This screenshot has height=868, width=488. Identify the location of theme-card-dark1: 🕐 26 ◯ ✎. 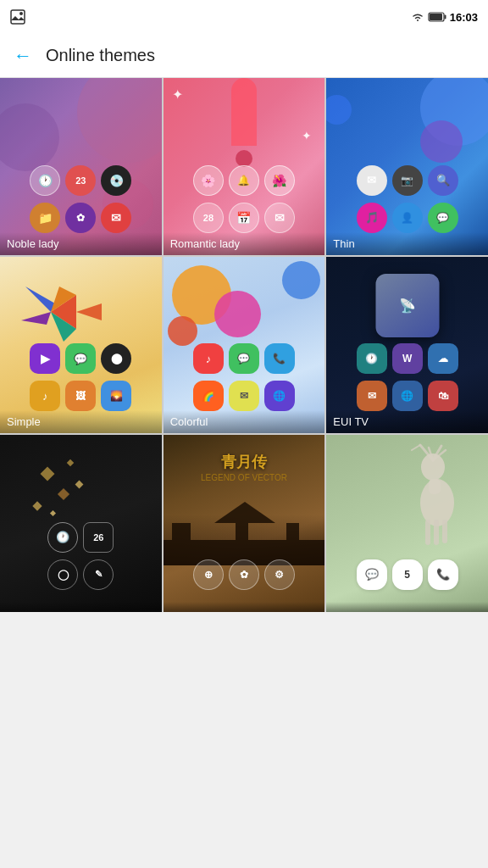
(81, 524).